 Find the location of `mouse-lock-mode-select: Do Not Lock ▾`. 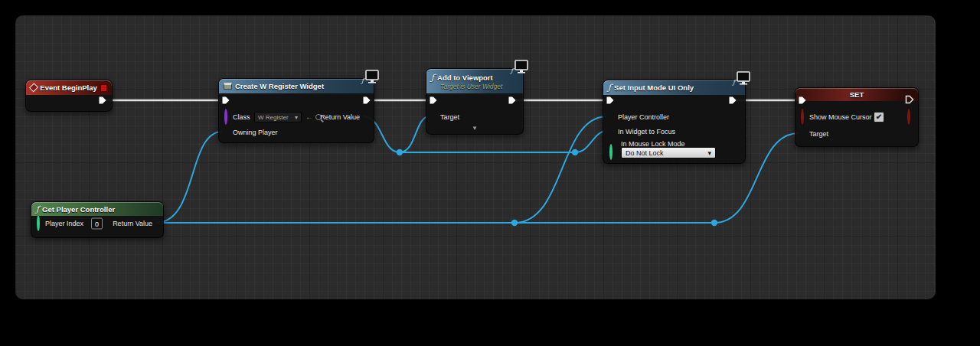

mouse-lock-mode-select: Do Not Lock ▾ is located at coordinates (668, 153).